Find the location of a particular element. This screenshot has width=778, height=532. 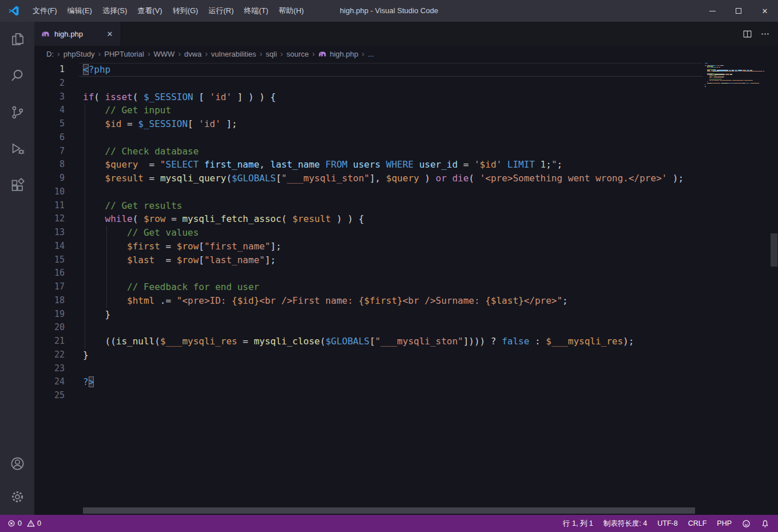

code-line-14: 14 $first = $row["first_name"]; is located at coordinates (368, 247).